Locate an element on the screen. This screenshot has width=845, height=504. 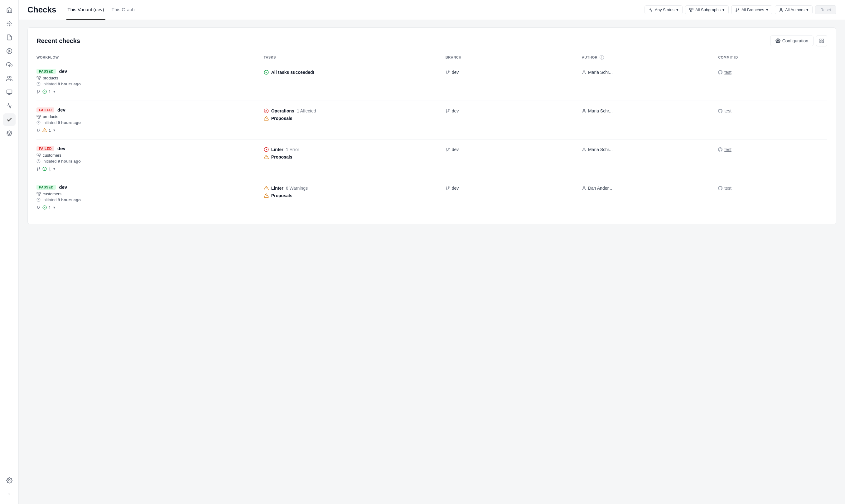
tab-this-graph: This Graph is located at coordinates (123, 10).